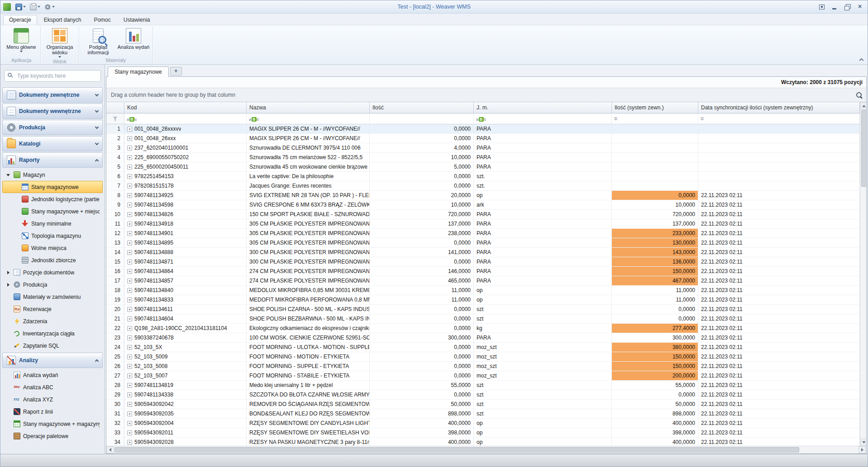 This screenshot has height=467, width=868. I want to click on horizontal-scroll-track, so click(486, 450).